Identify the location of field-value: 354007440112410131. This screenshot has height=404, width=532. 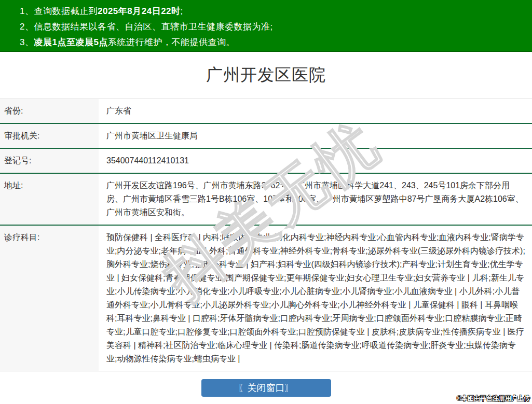
(316, 161).